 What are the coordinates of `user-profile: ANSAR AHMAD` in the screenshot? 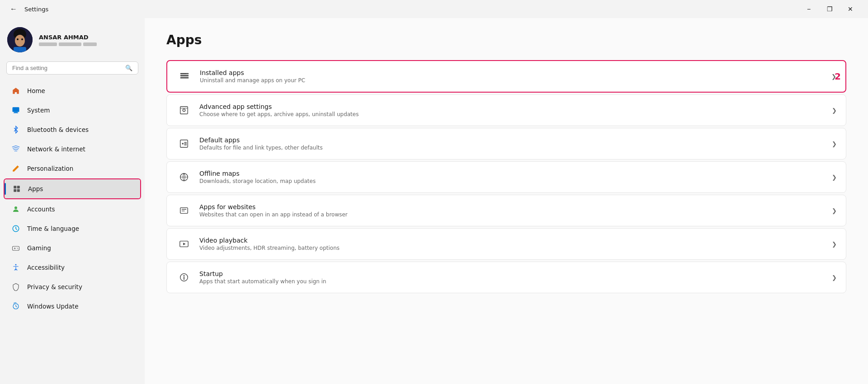 It's located at (72, 42).